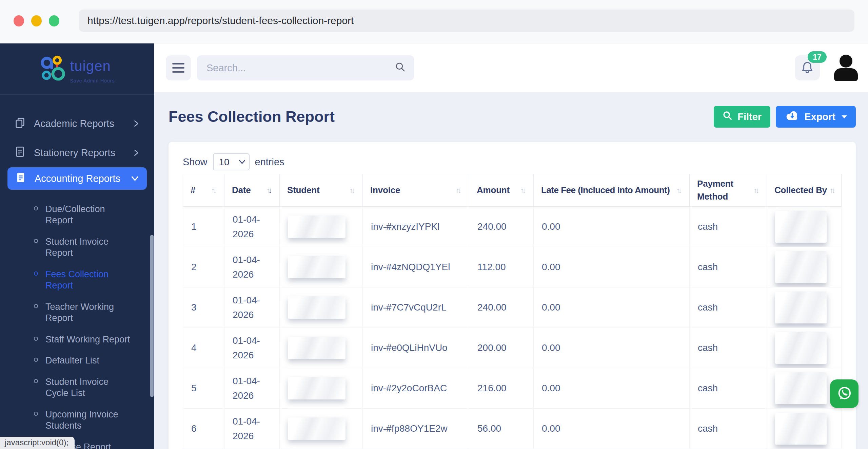  Describe the element at coordinates (77, 420) in the screenshot. I see `submenu-item: Upcoming Invoice Students` at that location.